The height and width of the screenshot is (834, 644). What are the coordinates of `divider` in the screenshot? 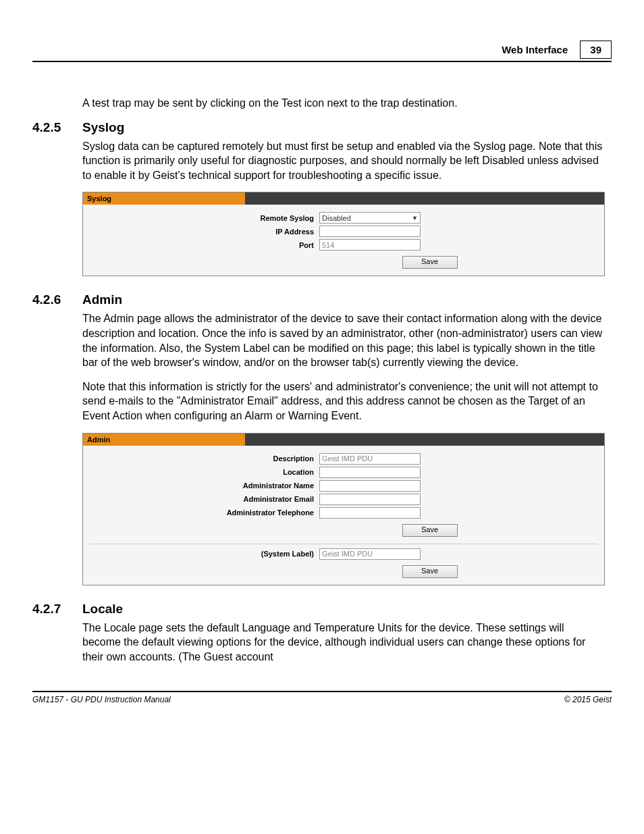 It's located at (344, 544).